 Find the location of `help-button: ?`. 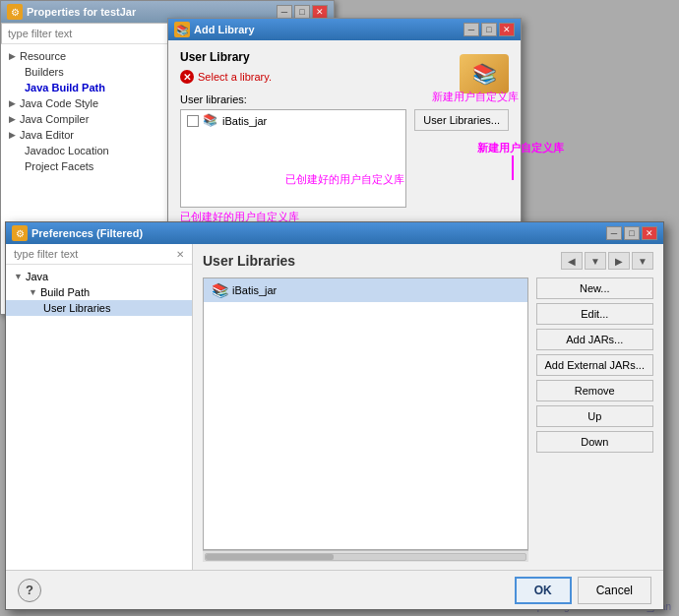

help-button: ? is located at coordinates (30, 590).